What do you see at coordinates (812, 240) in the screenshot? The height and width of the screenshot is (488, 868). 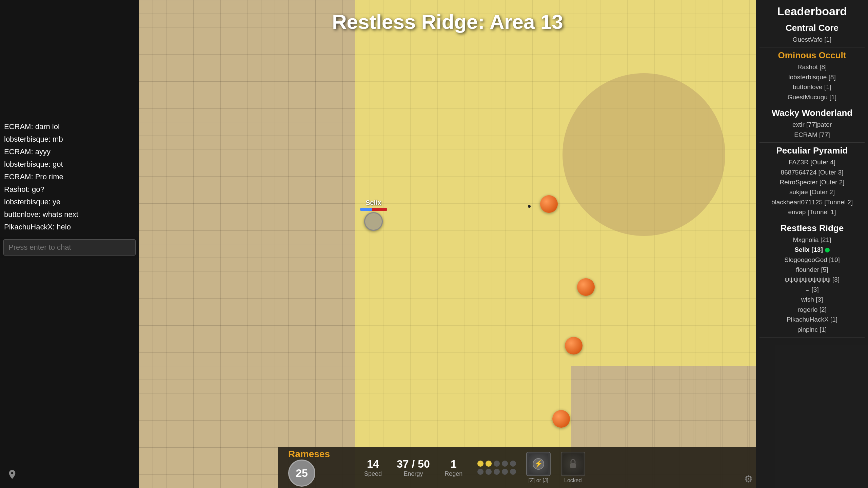 I see `lb-entry: Mxgnolia [21]` at bounding box center [812, 240].